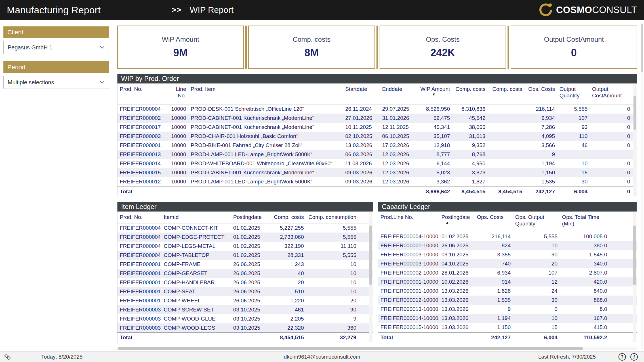  Describe the element at coordinates (332, 292) in the screenshot. I see `cell: 10` at that location.